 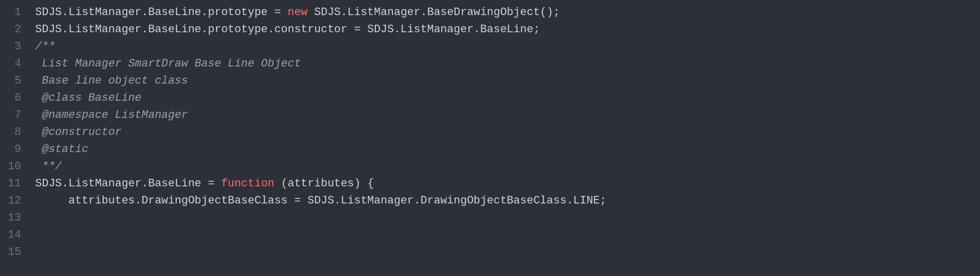 What do you see at coordinates (15, 138) in the screenshot?
I see `line-numbers: 123456789101112131415` at bounding box center [15, 138].